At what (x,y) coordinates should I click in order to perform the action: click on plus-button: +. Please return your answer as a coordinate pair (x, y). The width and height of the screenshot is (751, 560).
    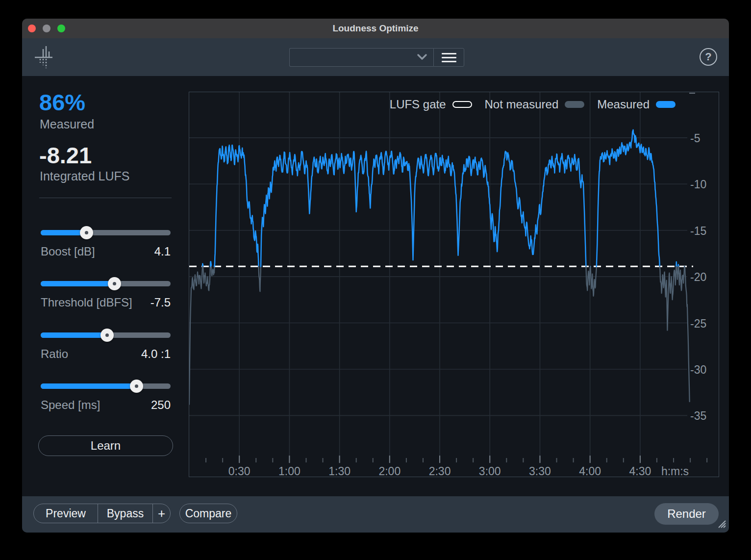
    Looking at the image, I should click on (161, 513).